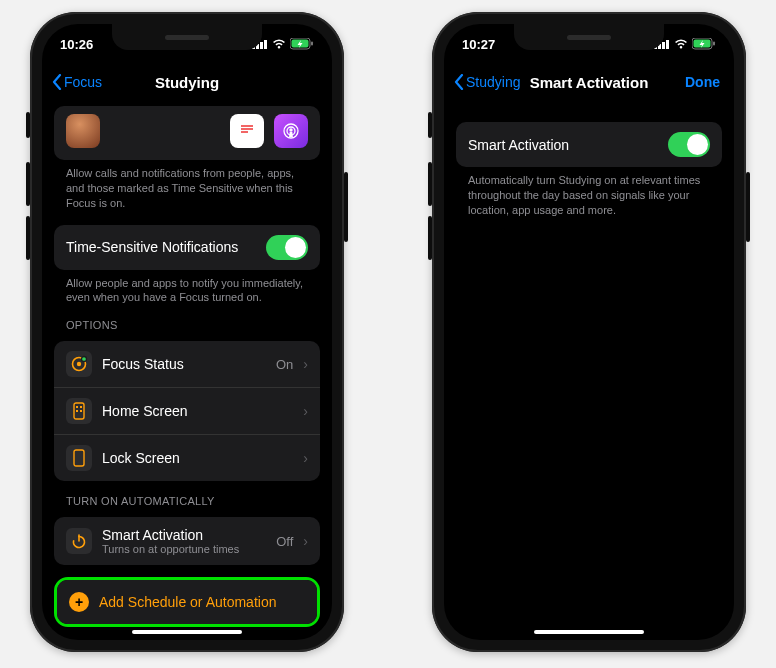  I want to click on option-label: Focus Status, so click(184, 364).